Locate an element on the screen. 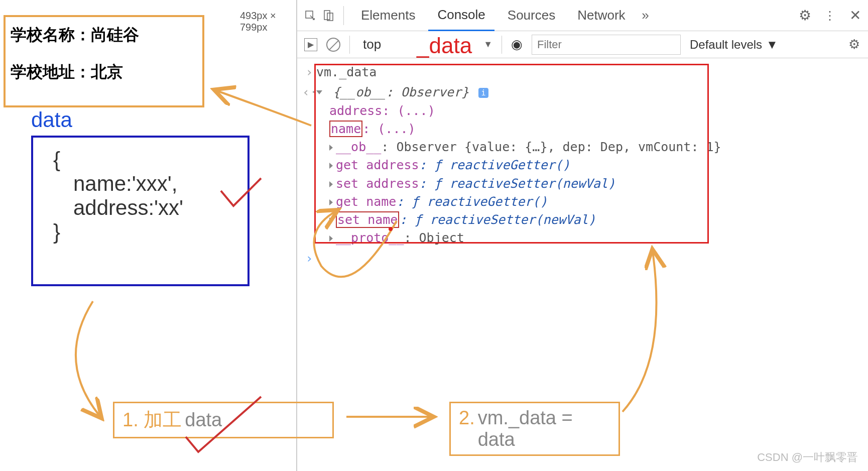  device-icon is located at coordinates (328, 16).